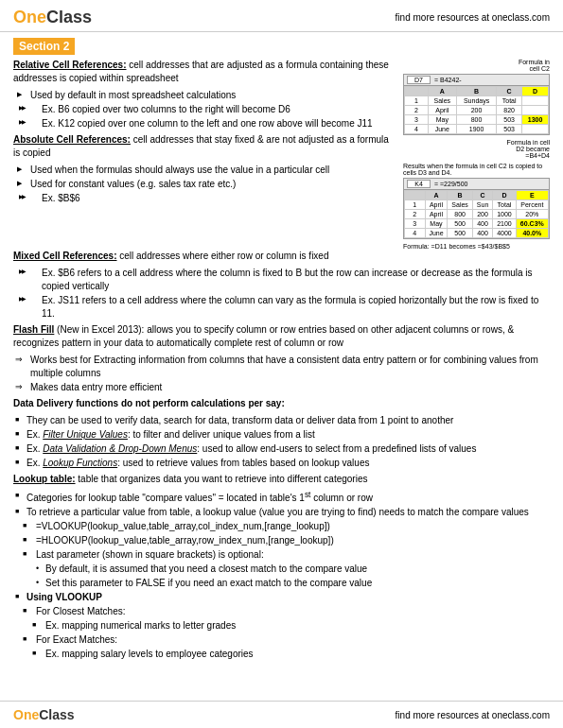  What do you see at coordinates (282, 715) in the screenshot?
I see `page-footer: OneClass find more resources at oneclass…` at bounding box center [282, 715].